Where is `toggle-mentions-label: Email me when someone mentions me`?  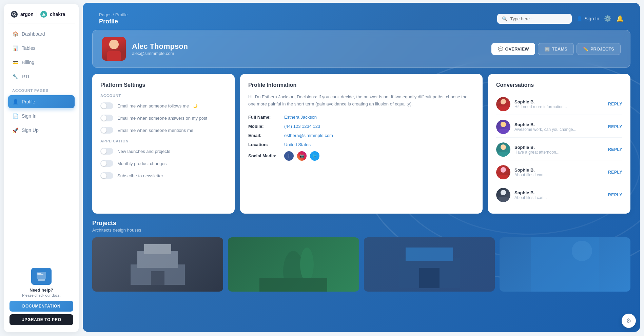
toggle-mentions-label: Email me when someone mentions me is located at coordinates (155, 130).